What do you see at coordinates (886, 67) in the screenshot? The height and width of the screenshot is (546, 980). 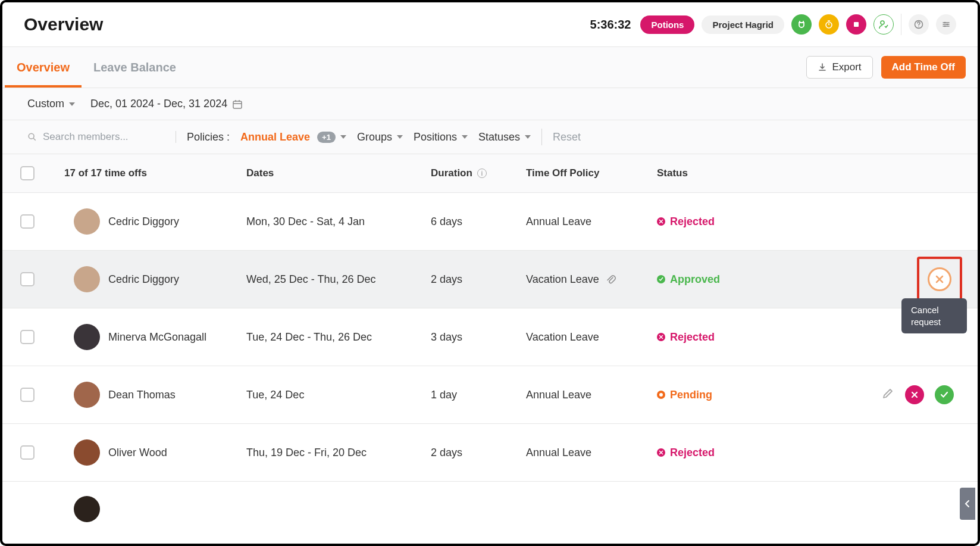 I see `tab-actions: Export Add Time Off` at bounding box center [886, 67].